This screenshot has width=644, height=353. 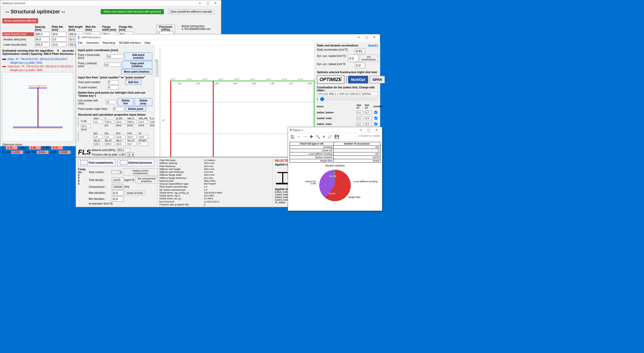 I want to click on compartment-item: 3, so click(x=82, y=178).